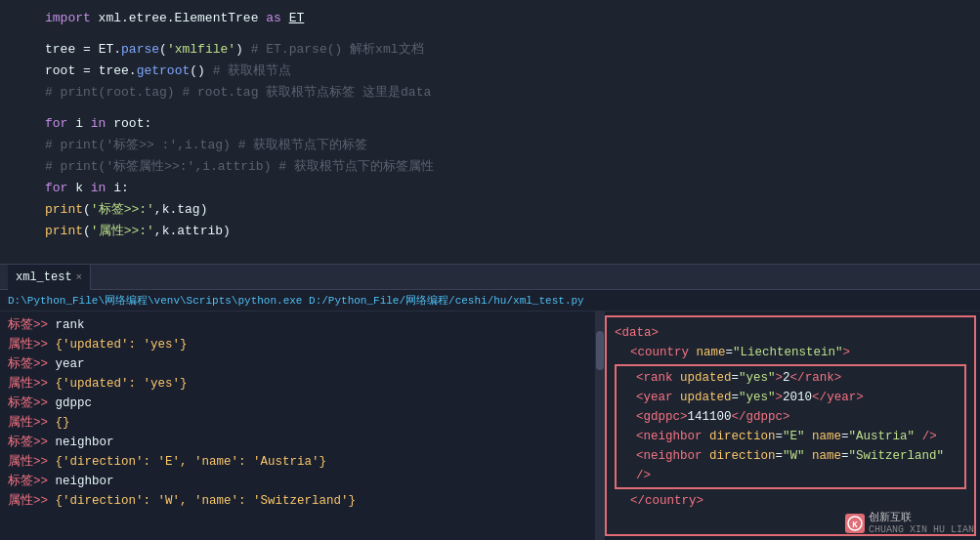  Describe the element at coordinates (490, 71) in the screenshot. I see `code-line-root: root = tree.getroot() # 获取根节点` at that location.